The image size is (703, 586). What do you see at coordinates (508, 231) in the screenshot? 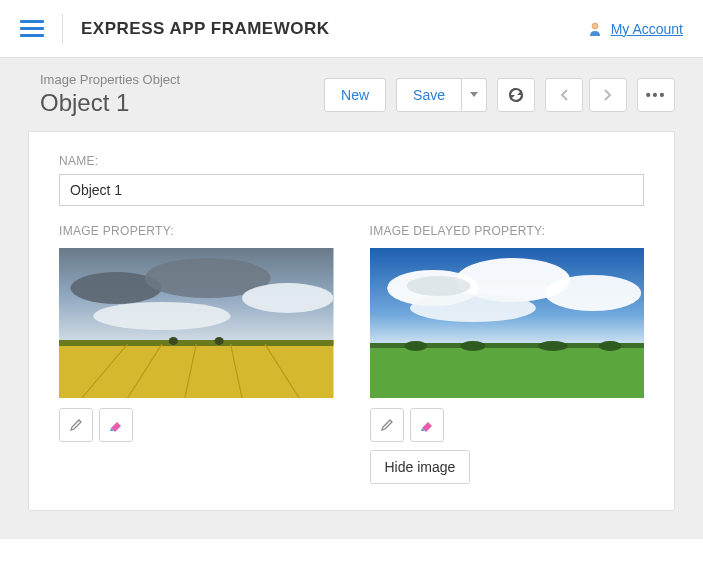
I see `image-delayed-label: IMAGE DELAYED PROPERTY:` at bounding box center [508, 231].